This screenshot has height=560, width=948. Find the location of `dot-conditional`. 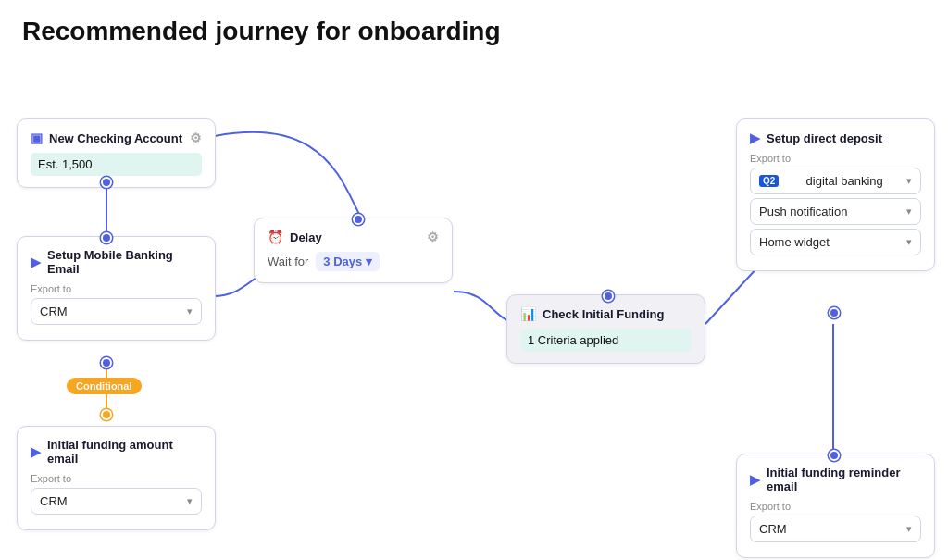

dot-conditional is located at coordinates (106, 415).